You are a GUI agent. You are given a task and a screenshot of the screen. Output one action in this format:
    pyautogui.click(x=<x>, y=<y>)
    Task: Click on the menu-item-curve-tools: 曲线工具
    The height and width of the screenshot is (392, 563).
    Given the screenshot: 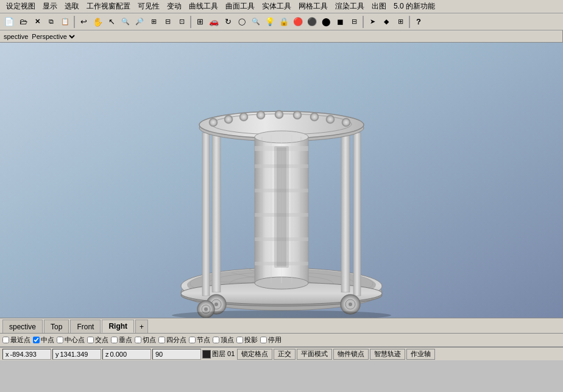 What is the action you would take?
    pyautogui.click(x=204, y=6)
    